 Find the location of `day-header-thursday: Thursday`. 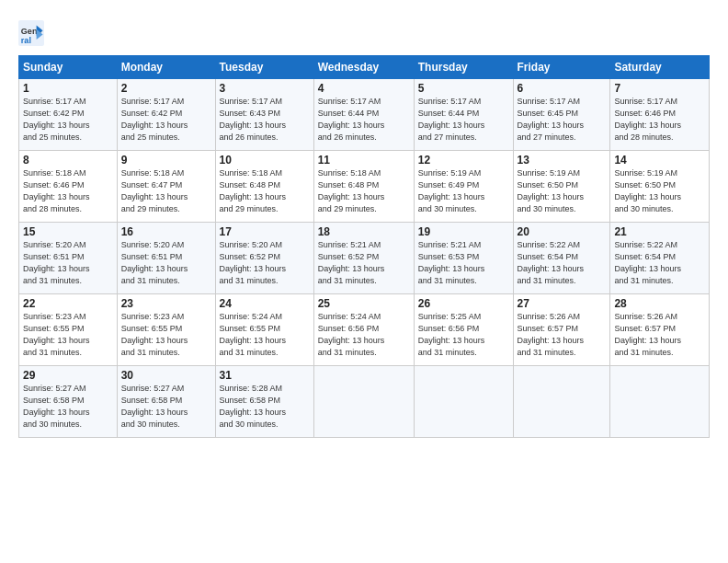

day-header-thursday: Thursday is located at coordinates (463, 68).